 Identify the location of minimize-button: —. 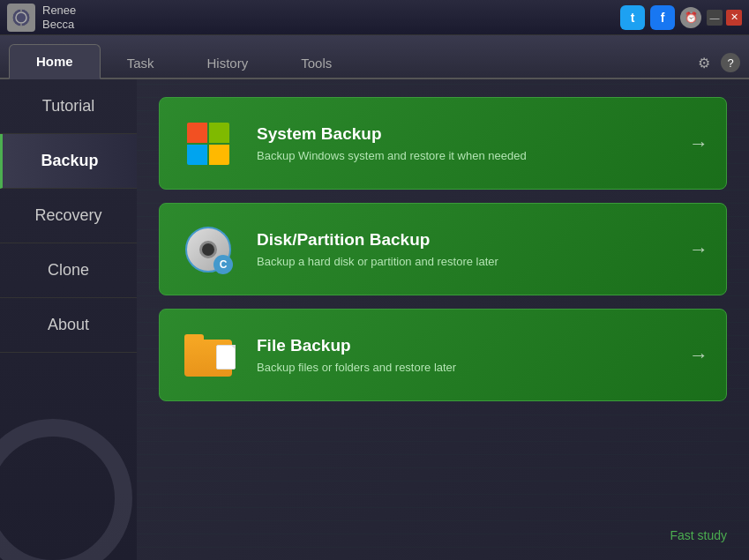
(715, 18).